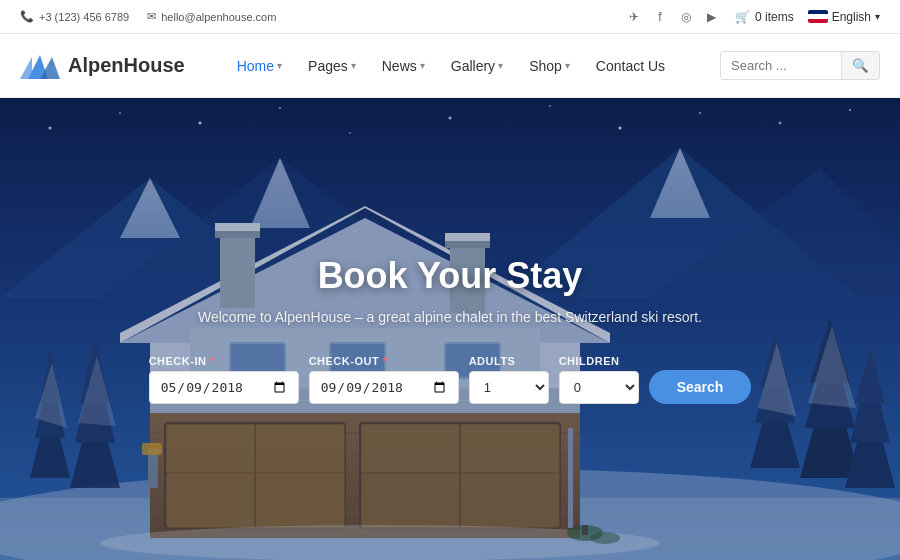 The width and height of the screenshot is (900, 560). What do you see at coordinates (509, 388) in the screenshot?
I see `adults-select: 1 2 3 4` at bounding box center [509, 388].